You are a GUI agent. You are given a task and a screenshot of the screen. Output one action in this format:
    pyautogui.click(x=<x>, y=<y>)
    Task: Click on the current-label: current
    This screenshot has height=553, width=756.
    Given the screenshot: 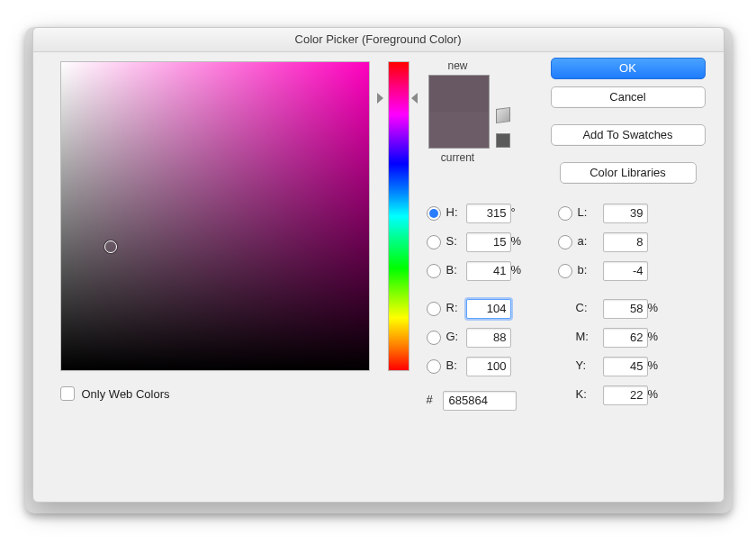 What is the action you would take?
    pyautogui.click(x=458, y=158)
    